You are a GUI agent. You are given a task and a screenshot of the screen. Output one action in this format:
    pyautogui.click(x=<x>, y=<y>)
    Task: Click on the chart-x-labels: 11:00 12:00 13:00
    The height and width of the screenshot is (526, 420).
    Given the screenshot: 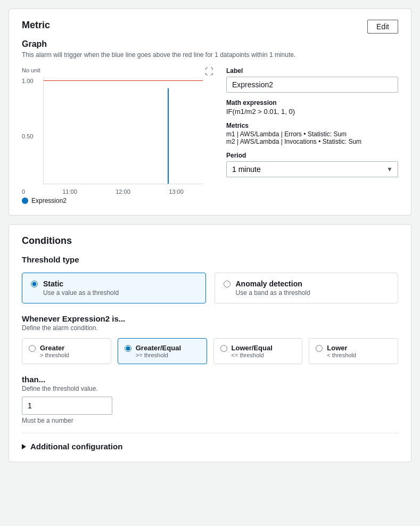 What is the action you would take?
    pyautogui.click(x=123, y=192)
    